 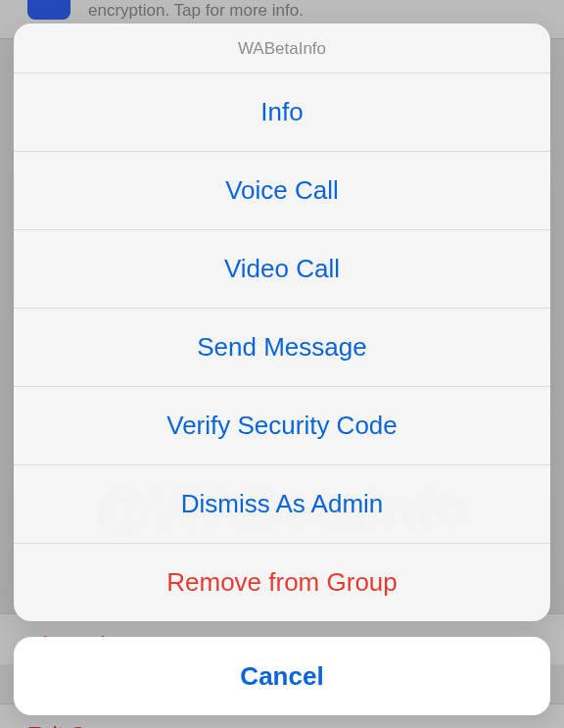 I want to click on cancel-card: Cancel, so click(x=282, y=676).